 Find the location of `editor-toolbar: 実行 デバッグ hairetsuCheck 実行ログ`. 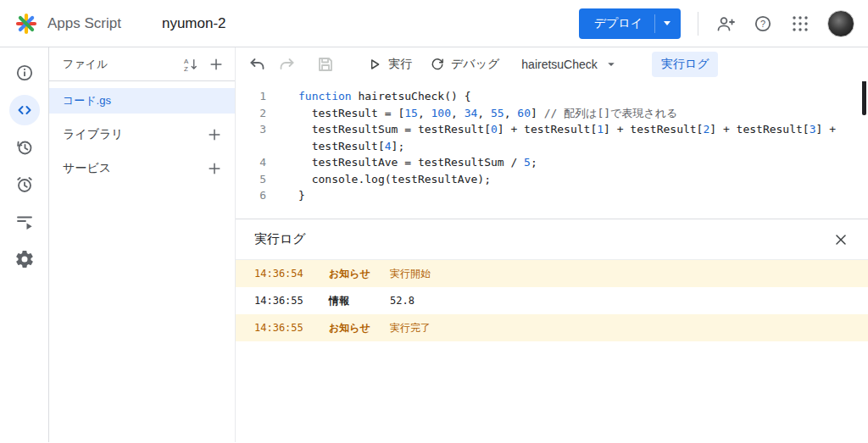

editor-toolbar: 実行 デバッグ hairetsuCheck 実行ログ is located at coordinates (552, 64).